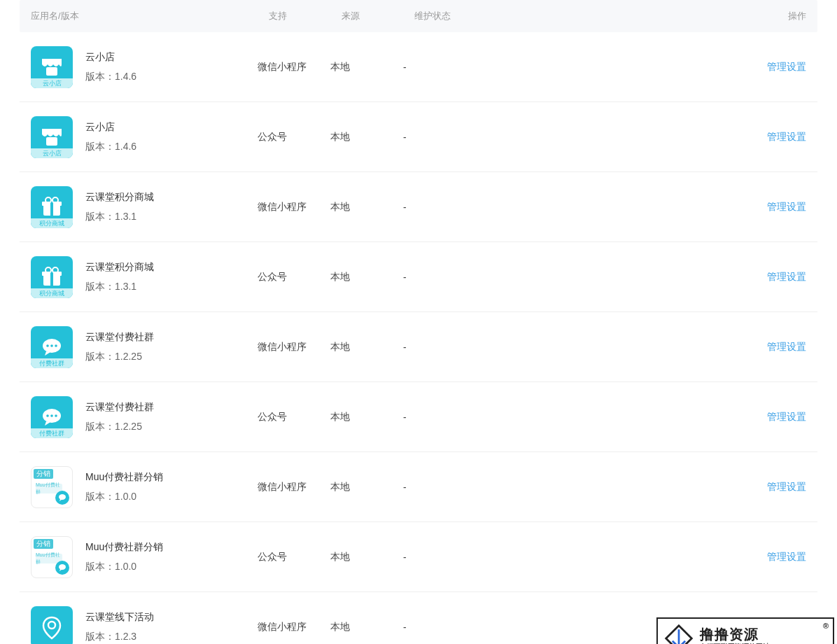 The width and height of the screenshot is (837, 644). Describe the element at coordinates (52, 137) in the screenshot. I see `shop-icon: 云小店` at that location.